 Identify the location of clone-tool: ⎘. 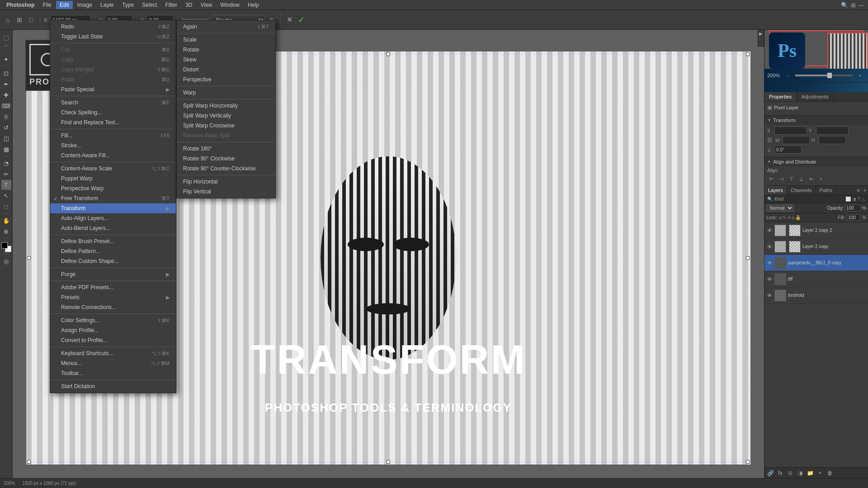
(6, 117).